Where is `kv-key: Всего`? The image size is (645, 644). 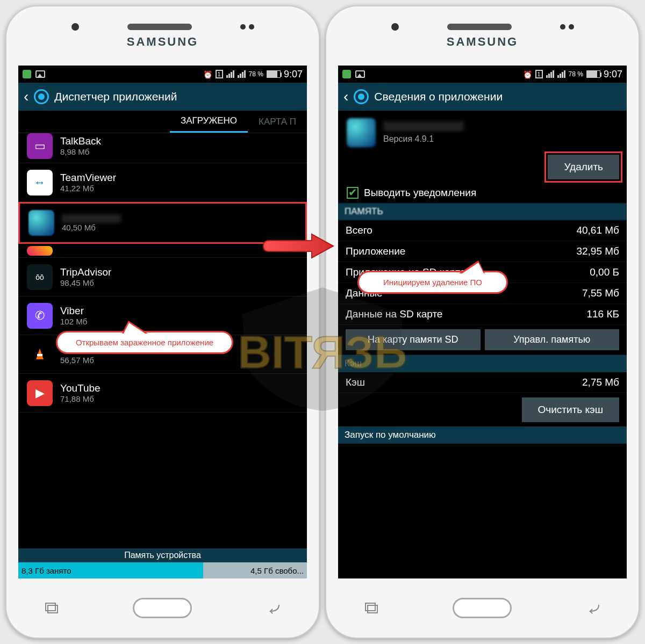 kv-key: Всего is located at coordinates (359, 230).